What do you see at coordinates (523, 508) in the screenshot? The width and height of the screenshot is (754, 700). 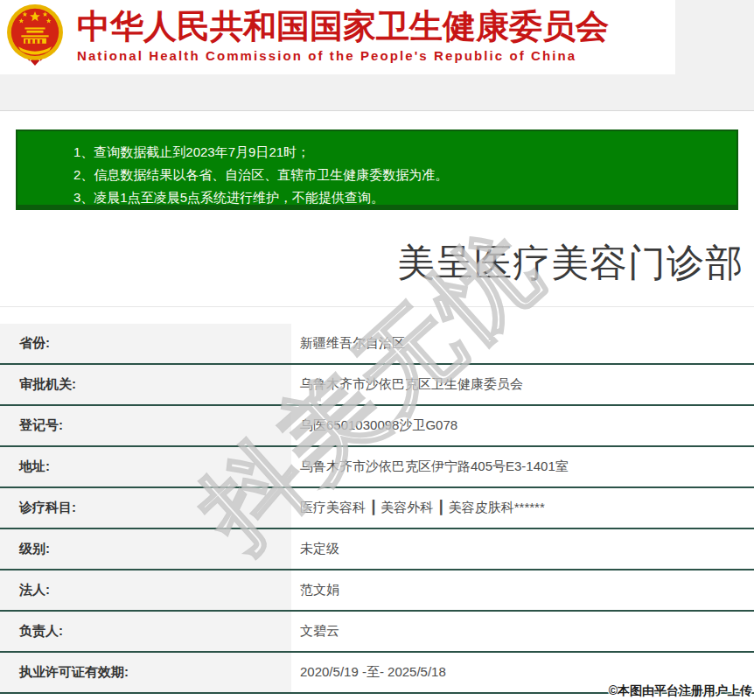 I see `field-value: 医疗美容科 ┃ 美容外科 ┃ 美容皮肤科******` at bounding box center [523, 508].